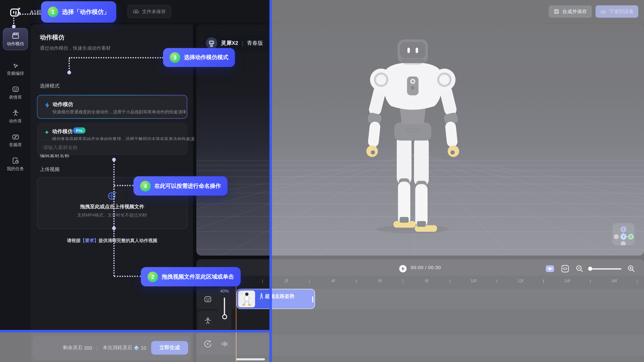  What do you see at coordinates (206, 58) in the screenshot?
I see `tooltip-text: 选择动作模仿模式` at bounding box center [206, 58].